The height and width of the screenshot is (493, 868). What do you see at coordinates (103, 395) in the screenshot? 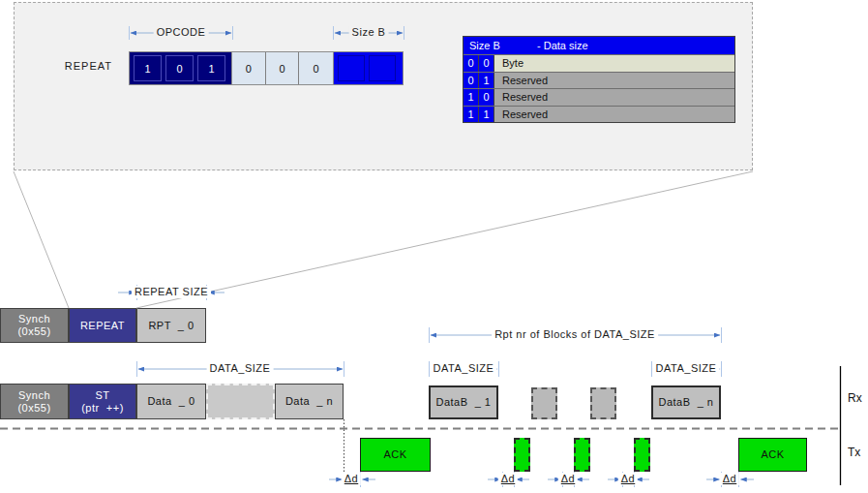
I see `st-label: ST` at bounding box center [103, 395].